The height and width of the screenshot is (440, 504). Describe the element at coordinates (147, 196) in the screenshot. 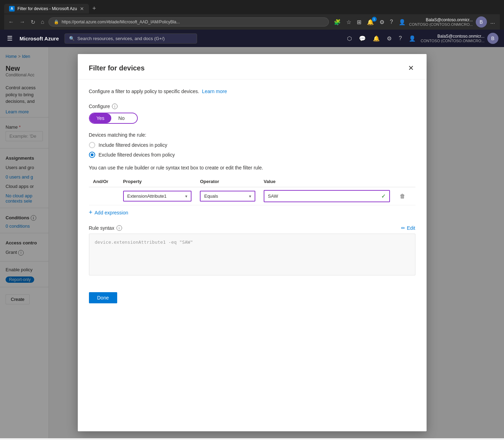

I see `property-value: ExtensionAttribute1` at that location.